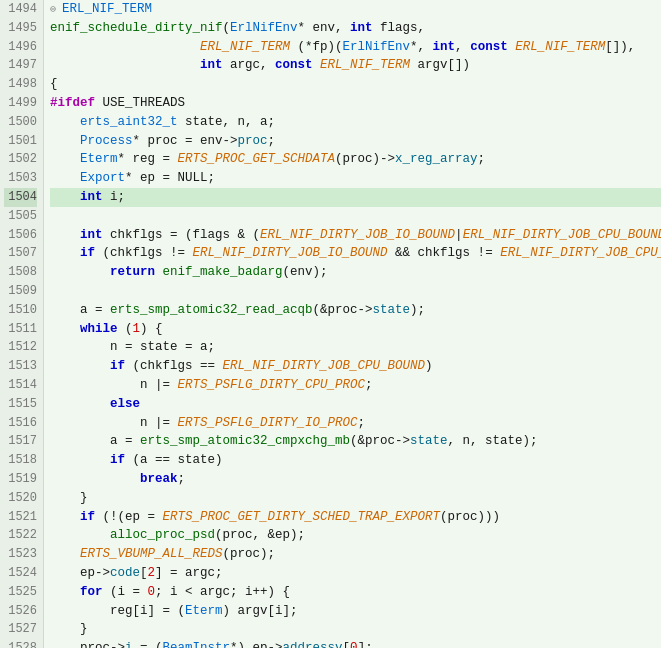 This screenshot has height=648, width=661. I want to click on code-line: ⊜ ERL_NIF_TERM, so click(356, 10).